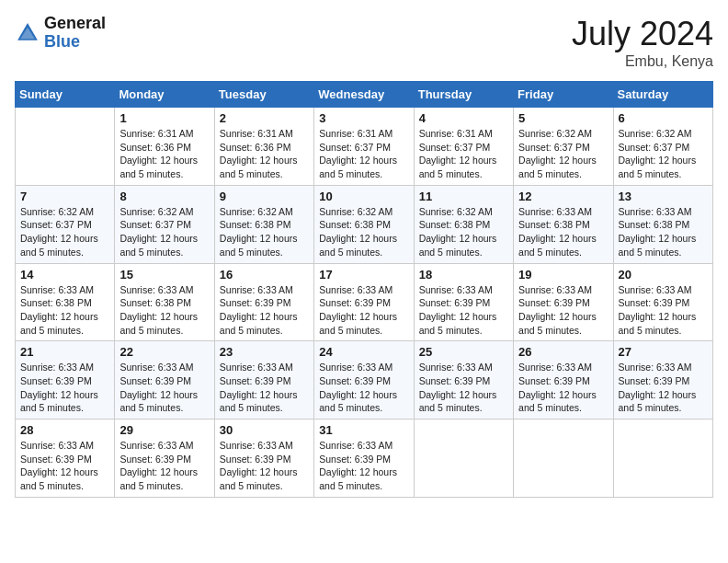  I want to click on day-number: 14, so click(64, 274).